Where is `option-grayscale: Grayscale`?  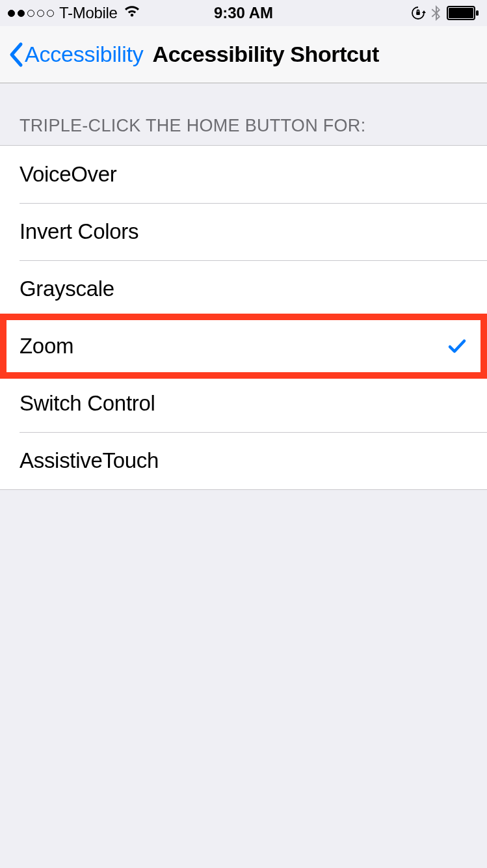 option-grayscale: Grayscale is located at coordinates (243, 289).